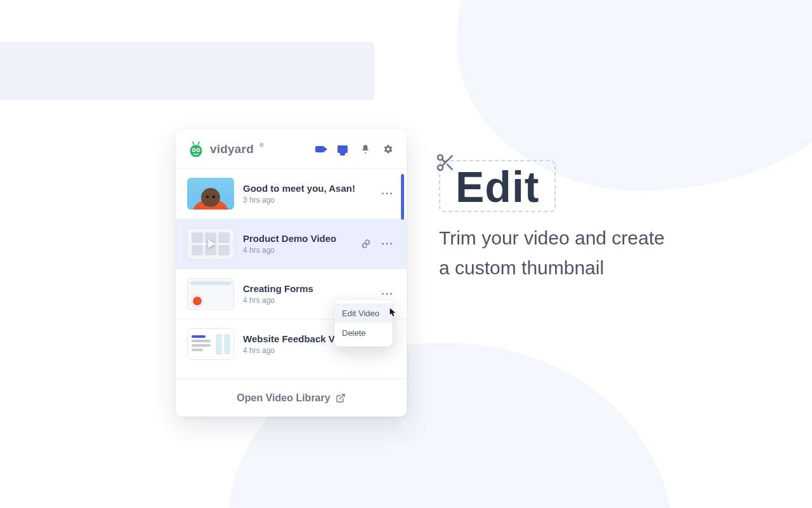 This screenshot has height=508, width=812. I want to click on settings-button, so click(388, 149).